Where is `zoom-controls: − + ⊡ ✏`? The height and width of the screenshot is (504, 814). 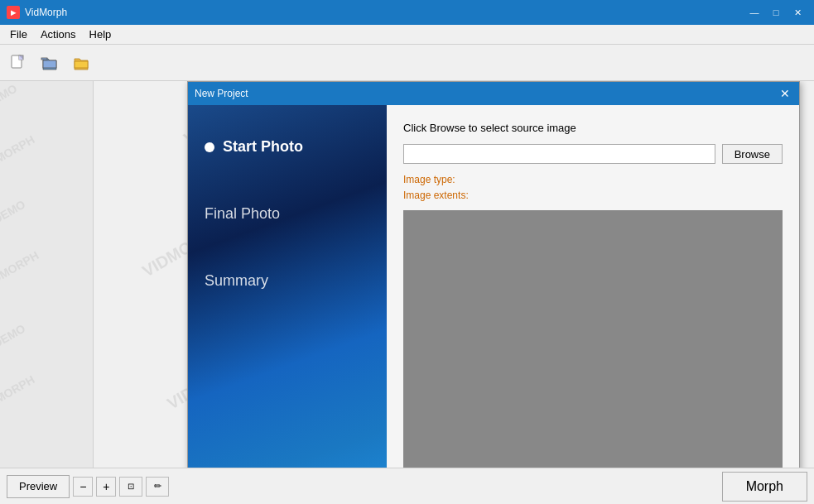
zoom-controls: − + ⊡ ✏ is located at coordinates (121, 487).